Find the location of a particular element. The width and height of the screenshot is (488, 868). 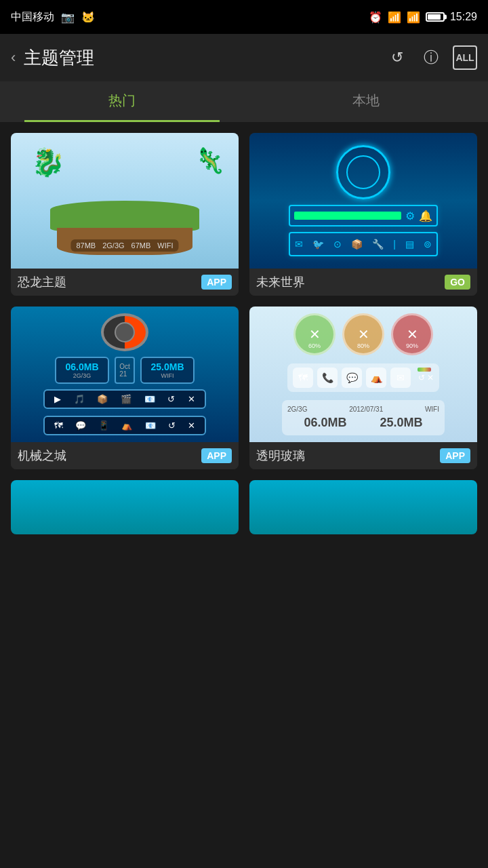

glass-circle-red: ✕ 90% is located at coordinates (412, 334).